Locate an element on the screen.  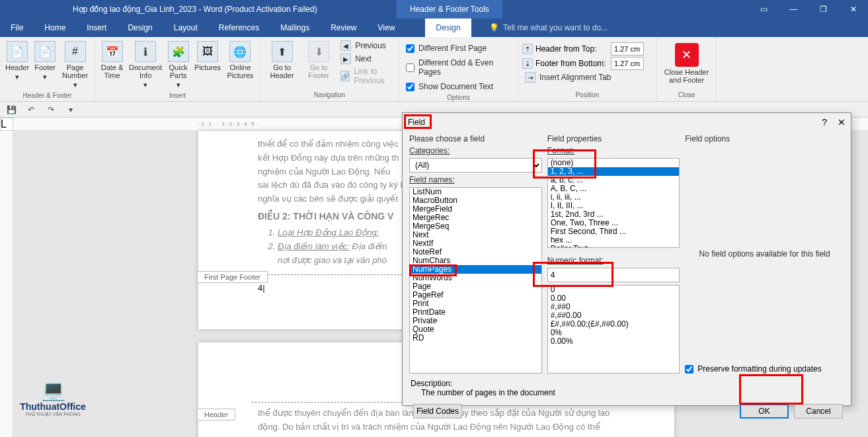
preserve-formatting-checkbox: Preserve formatting during updates is located at coordinates (764, 369).